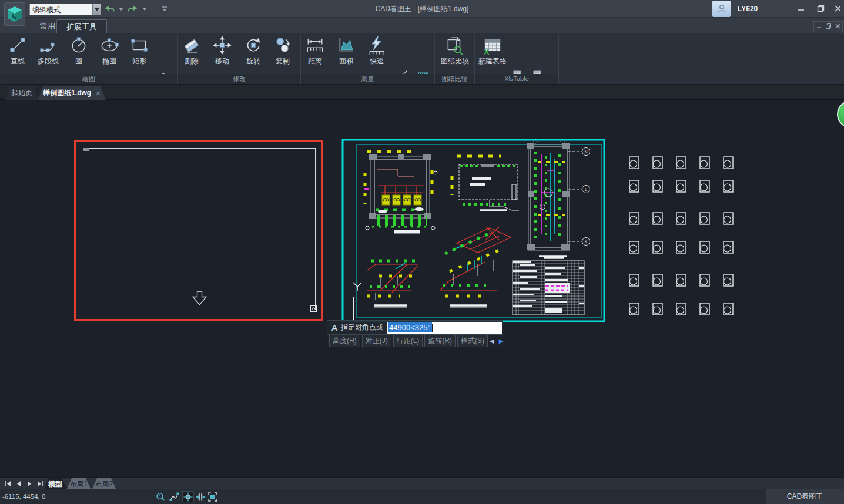 The image size is (844, 504). What do you see at coordinates (121, 9) in the screenshot?
I see `undo-dropdown-icon` at bounding box center [121, 9].